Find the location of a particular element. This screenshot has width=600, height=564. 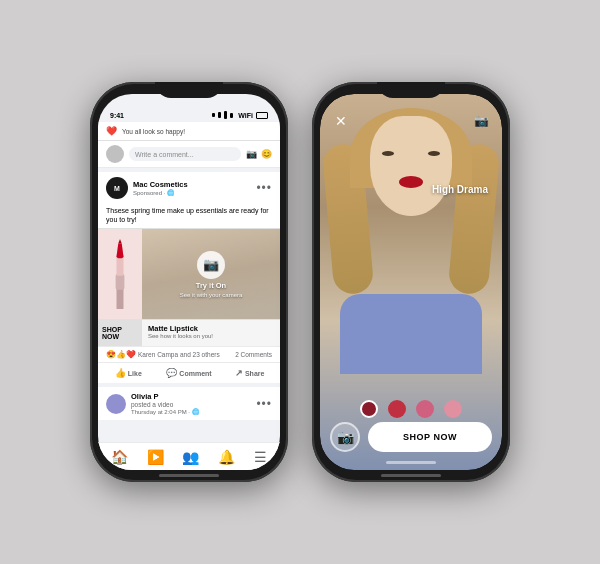

nav-bell-icon: 🔔 is located at coordinates (226, 457).